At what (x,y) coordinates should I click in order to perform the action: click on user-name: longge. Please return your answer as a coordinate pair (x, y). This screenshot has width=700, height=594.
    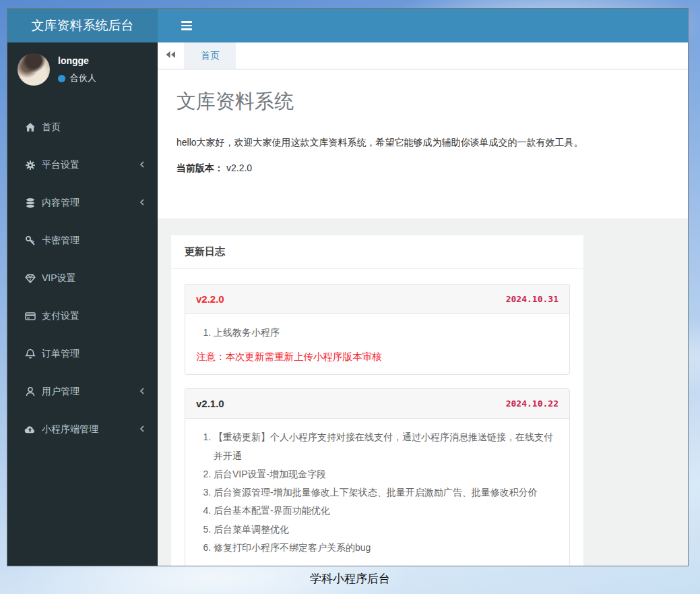
    Looking at the image, I should click on (77, 61).